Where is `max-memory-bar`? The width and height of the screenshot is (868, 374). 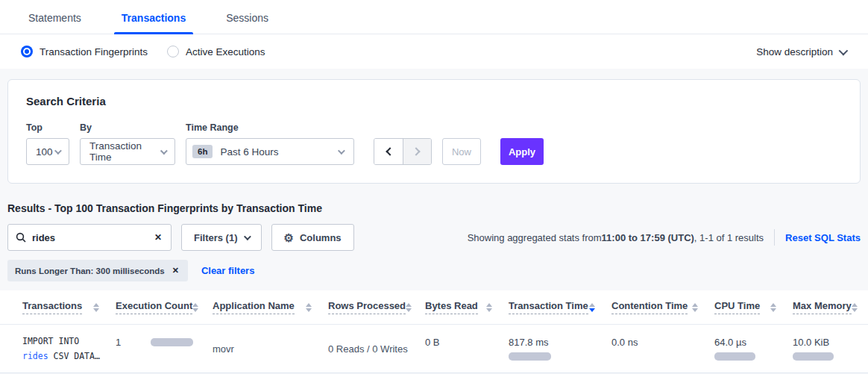 max-memory-bar is located at coordinates (813, 357).